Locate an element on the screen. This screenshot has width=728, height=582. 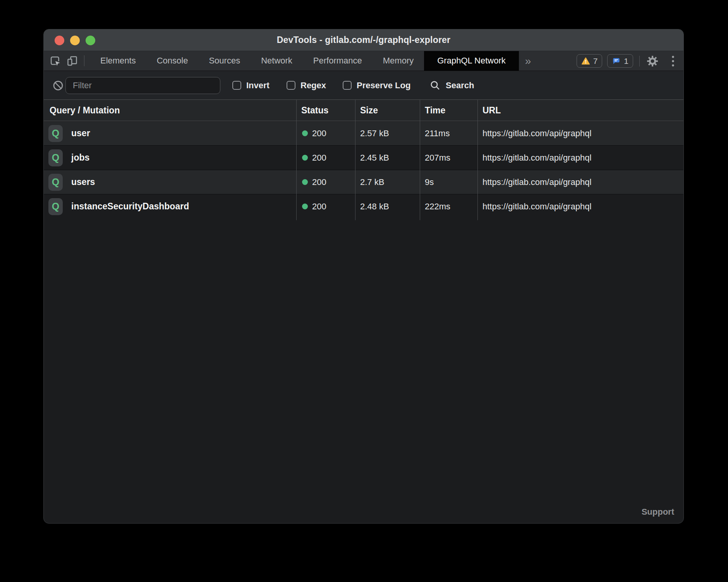
kebab-menu-icon is located at coordinates (673, 61).